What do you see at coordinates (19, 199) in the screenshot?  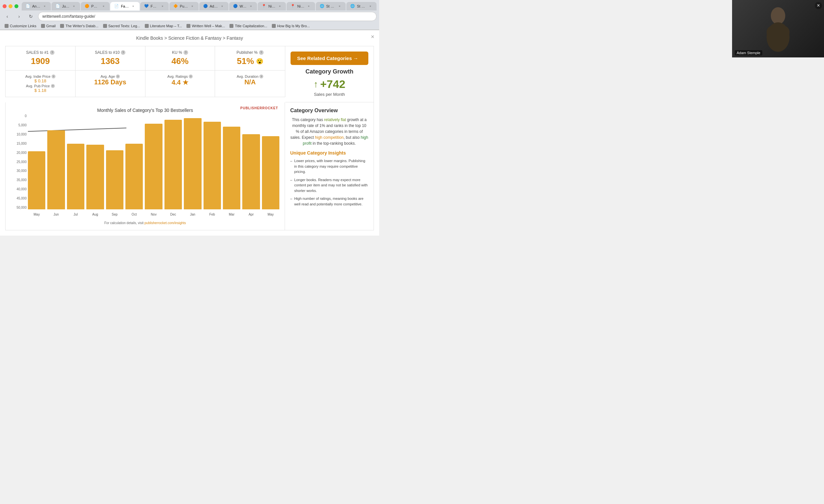 I see `y-axis-label: 45,000` at bounding box center [19, 199].